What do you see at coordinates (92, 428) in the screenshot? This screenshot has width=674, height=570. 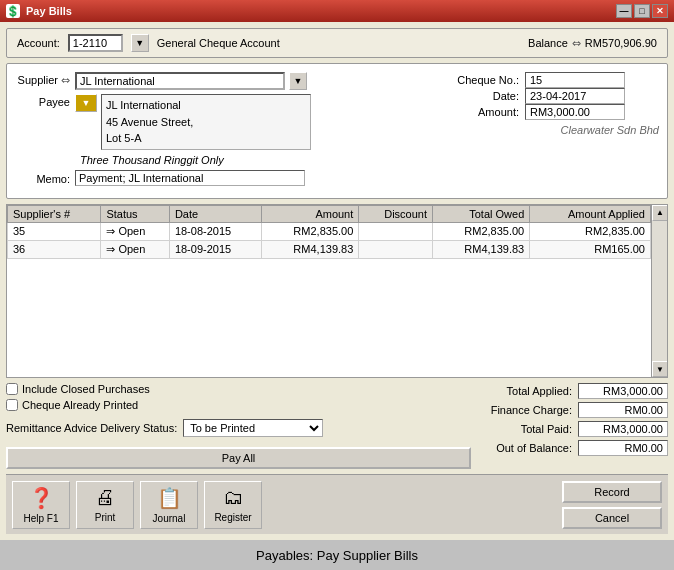 I see `remittance-label: Remittance Advice Delivery Status:` at bounding box center [92, 428].